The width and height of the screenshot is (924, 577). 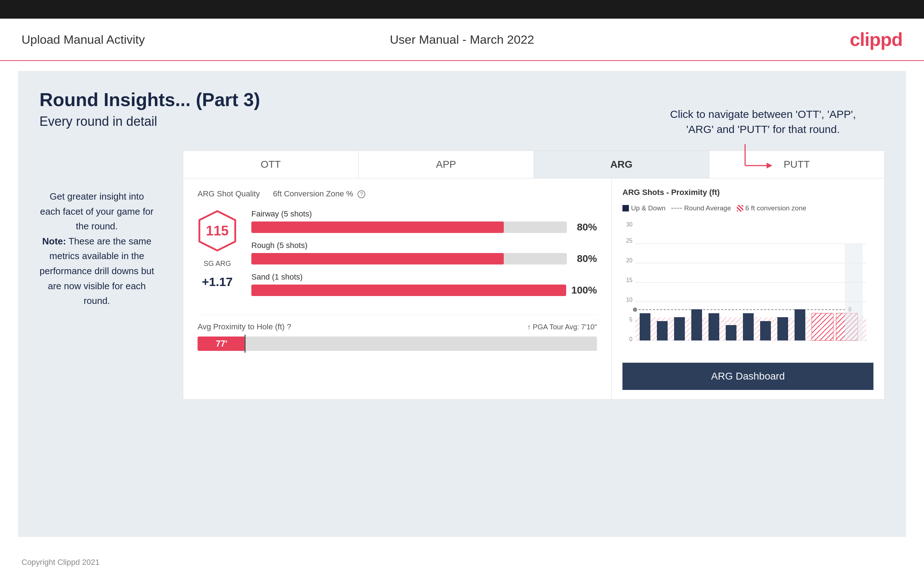 I want to click on proximity-section: Avg Proximity to Hole (ft) ? ↑ PGA Tour …, so click(x=397, y=333).